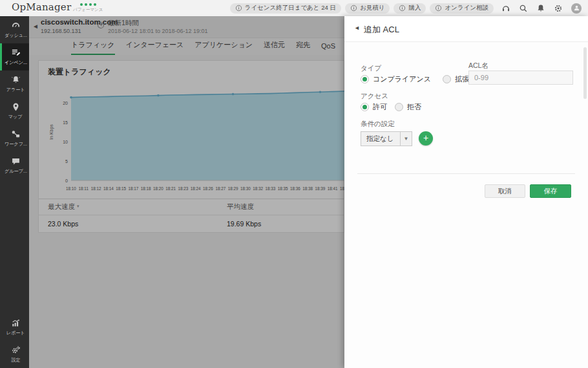 This screenshot has height=368, width=588. Describe the element at coordinates (467, 29) in the screenshot. I see `panel-header: ◄ 追加 ACL` at that location.